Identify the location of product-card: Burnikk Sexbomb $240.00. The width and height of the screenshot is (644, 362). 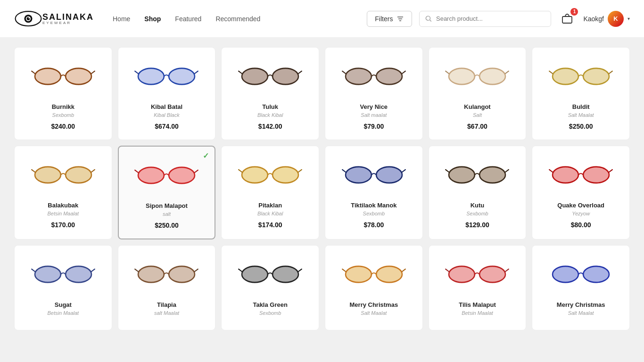
(63, 93).